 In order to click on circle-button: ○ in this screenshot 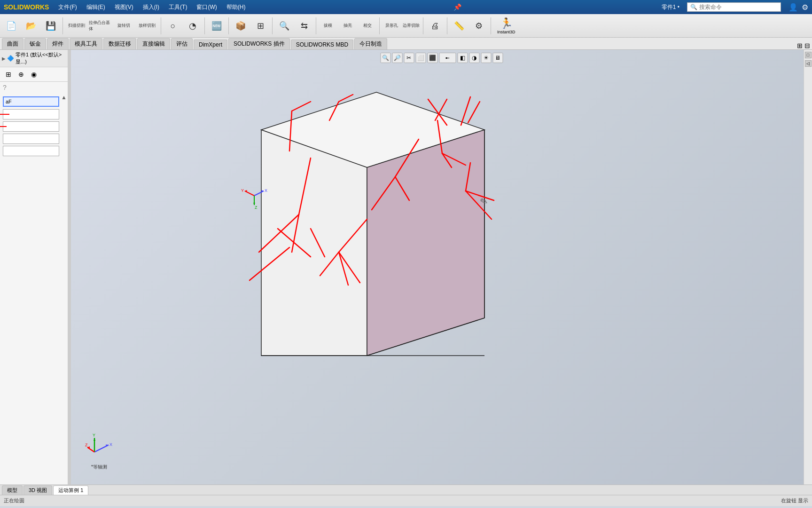, I will do `click(173, 26)`.